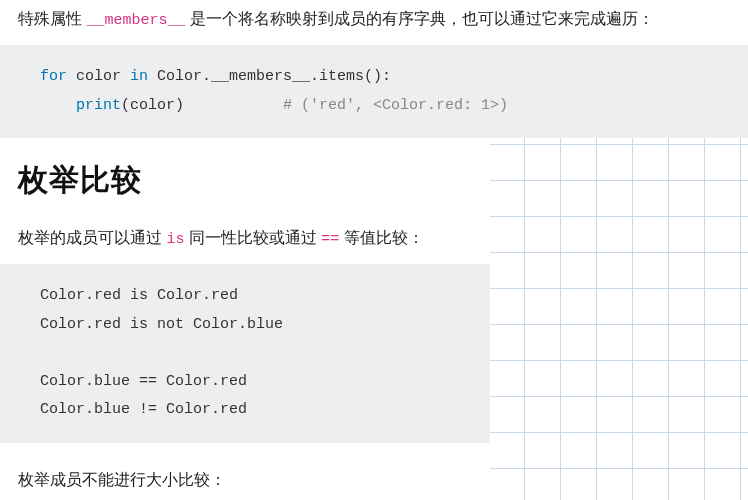 The image size is (748, 500). I want to click on c2l5: Color.blue != Color.red, so click(144, 410).